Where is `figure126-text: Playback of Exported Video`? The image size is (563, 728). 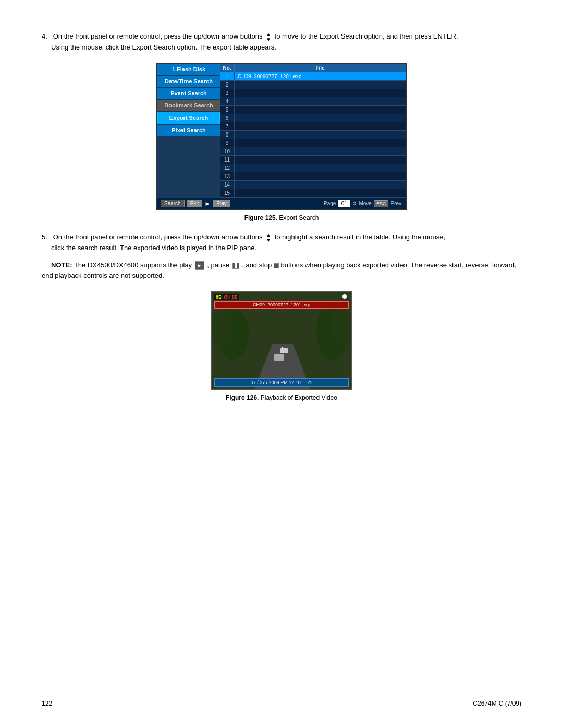
figure126-text: Playback of Exported Video is located at coordinates (299, 398).